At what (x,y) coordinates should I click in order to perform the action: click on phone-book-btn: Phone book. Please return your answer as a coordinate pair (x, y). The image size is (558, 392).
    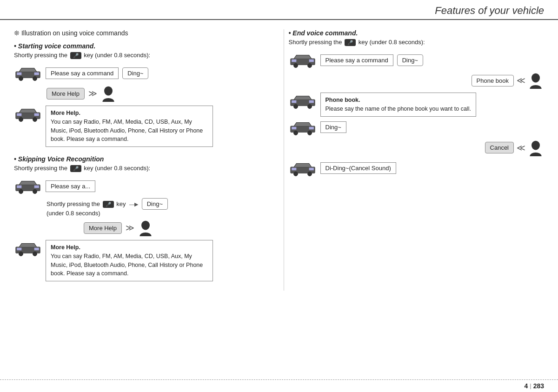
    Looking at the image, I should click on (493, 81).